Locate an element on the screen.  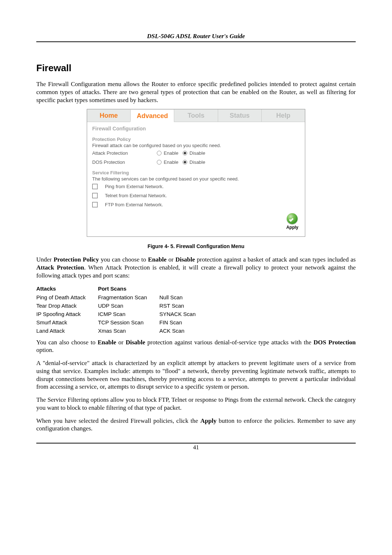
attack-enable-radio is located at coordinates (159, 153).